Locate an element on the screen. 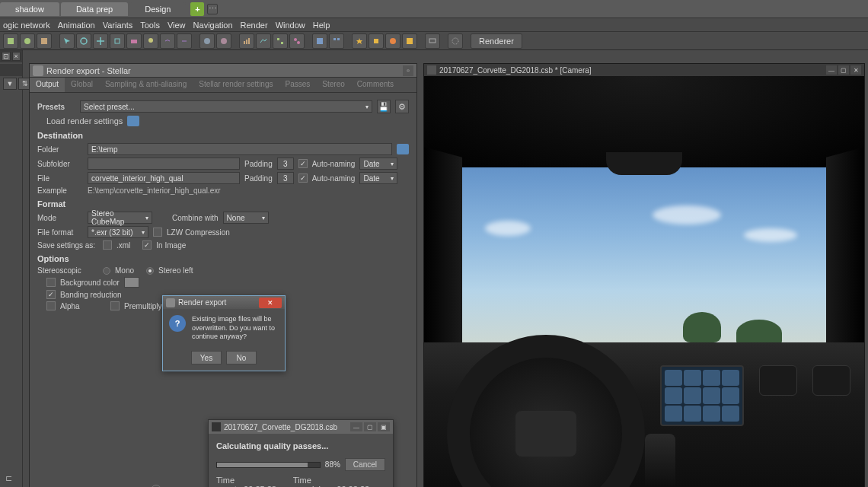 The image size is (868, 487). maximize-icon: ▢ is located at coordinates (370, 427).